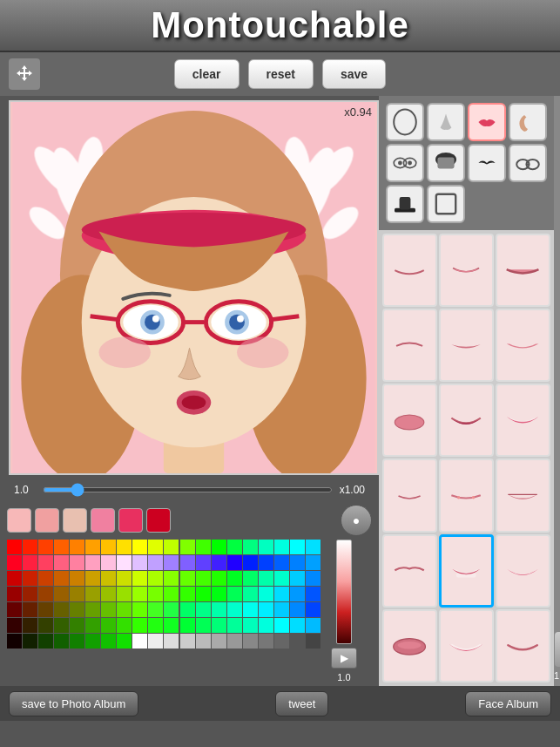 The width and height of the screenshot is (560, 747). I want to click on icon-hat, so click(405, 204).